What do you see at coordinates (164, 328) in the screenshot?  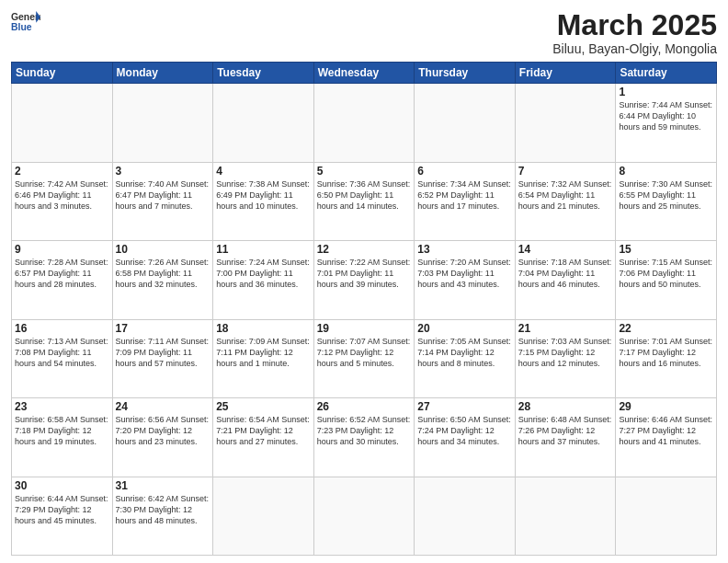 I see `day-number: 17` at bounding box center [164, 328].